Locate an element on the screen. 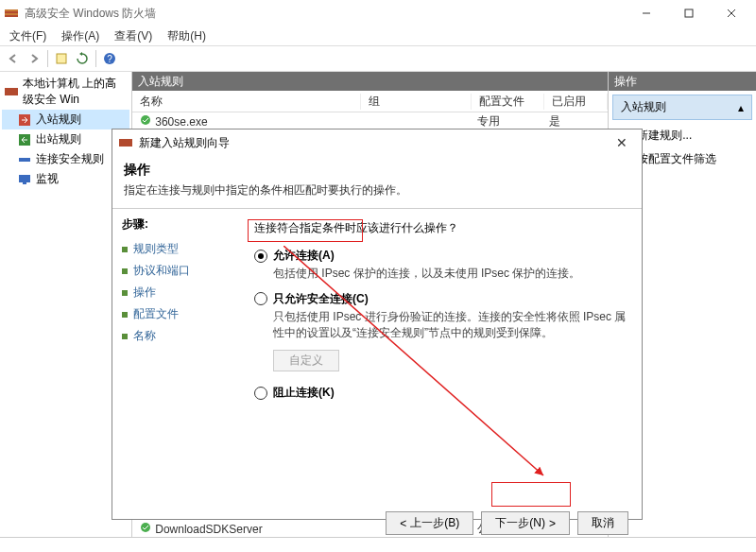  dialog-buttons: <上一步(B) 下一步(N)> 取消 is located at coordinates (377, 524).